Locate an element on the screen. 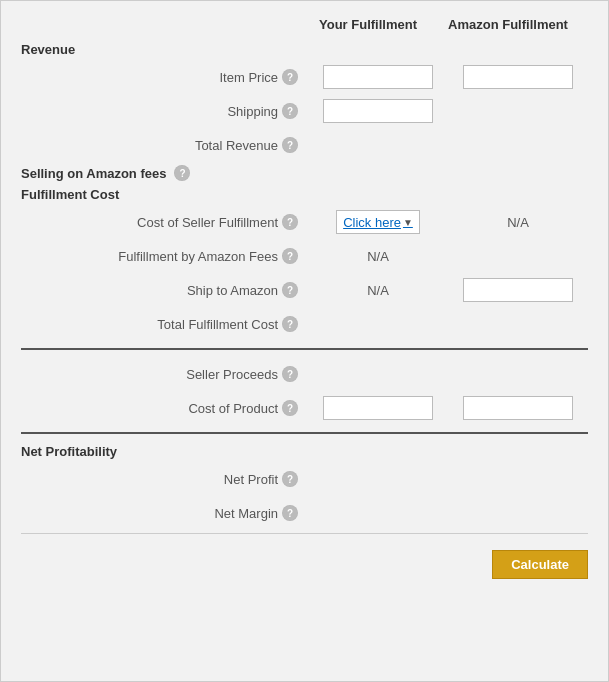 This screenshot has width=609, height=682. row-total-fulfillment-cost: Total Fulfillment Cost ? is located at coordinates (304, 324).